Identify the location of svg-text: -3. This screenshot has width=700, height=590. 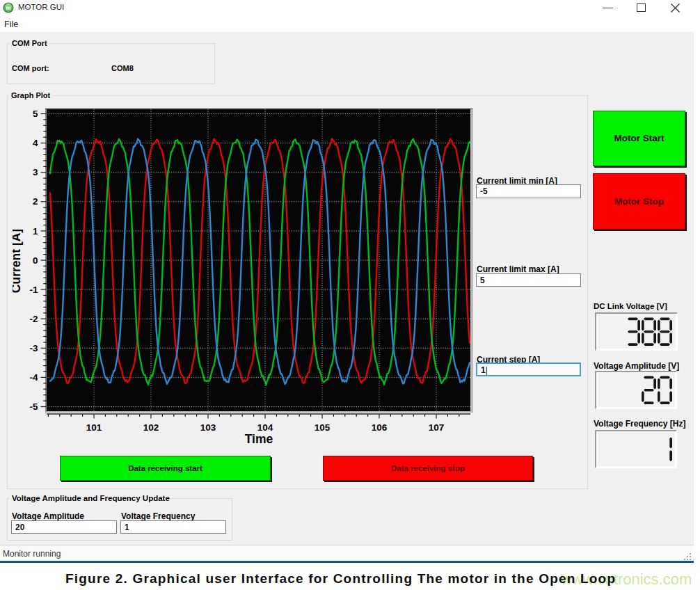
(33, 348).